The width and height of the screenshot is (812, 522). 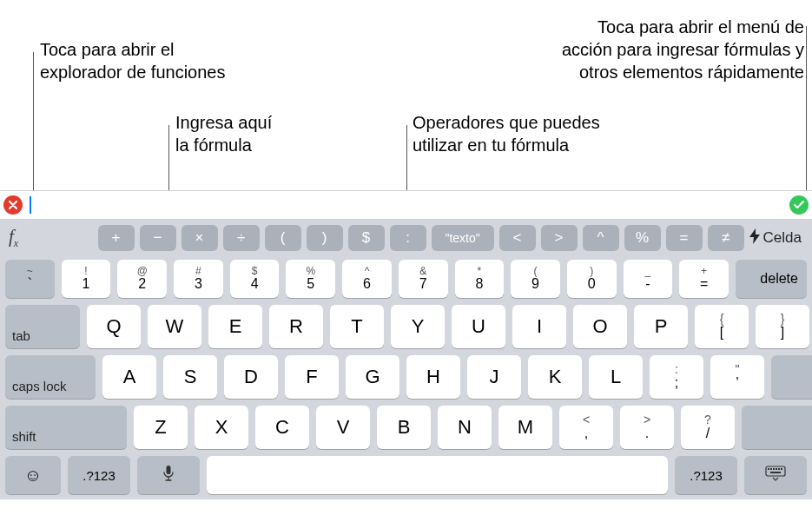 I want to click on shift-left-key: shift, so click(x=66, y=427).